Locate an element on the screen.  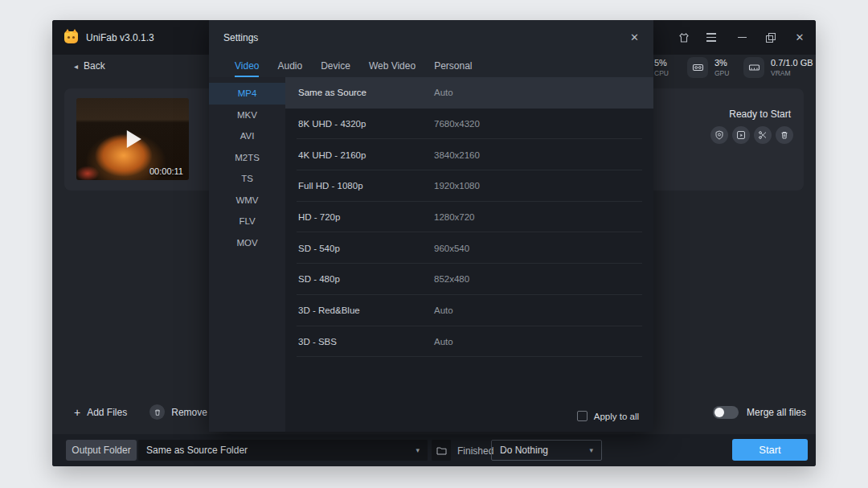
gpu-icon is located at coordinates (698, 68).